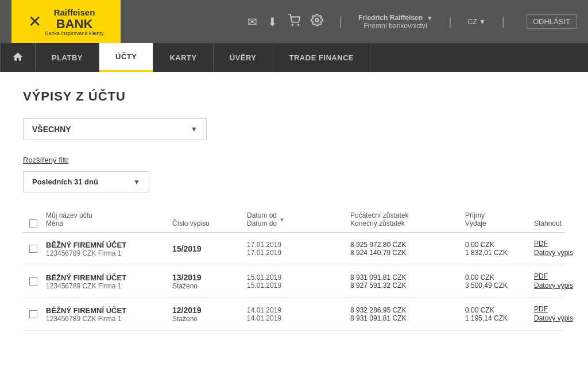 The height and width of the screenshot is (382, 588). Describe the element at coordinates (405, 285) in the screenshot. I see `konecny-1: 8 927 591,32 CZK` at that location.